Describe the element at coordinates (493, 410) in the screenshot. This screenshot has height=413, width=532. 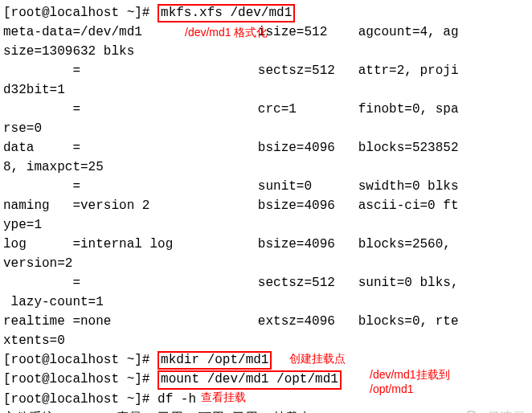
I see `watermark: 亿速云` at that location.